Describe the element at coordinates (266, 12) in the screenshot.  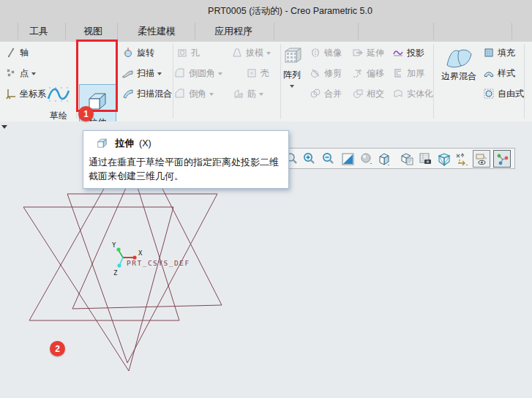
I see `window-title: PRT0005 (活动的) - Creo Parametric 5.0` at that location.